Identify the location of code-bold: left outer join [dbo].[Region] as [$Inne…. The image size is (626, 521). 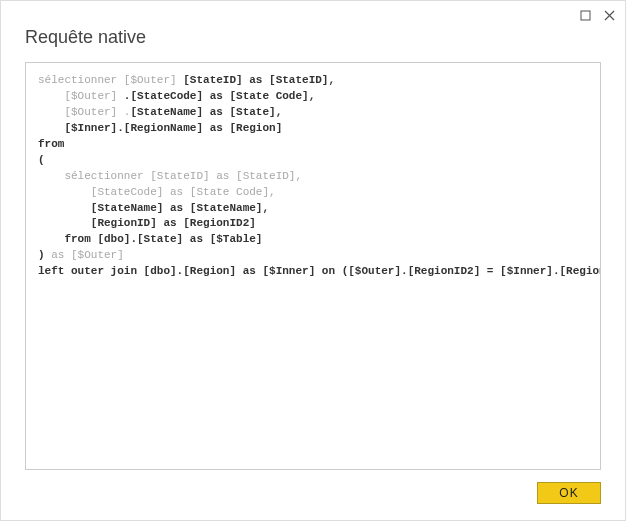
(320, 271).